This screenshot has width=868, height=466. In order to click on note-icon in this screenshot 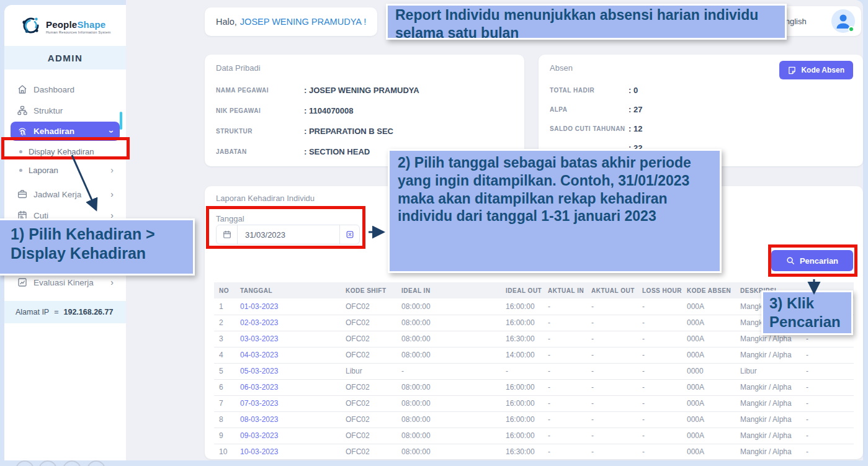, I will do `click(792, 71)`.